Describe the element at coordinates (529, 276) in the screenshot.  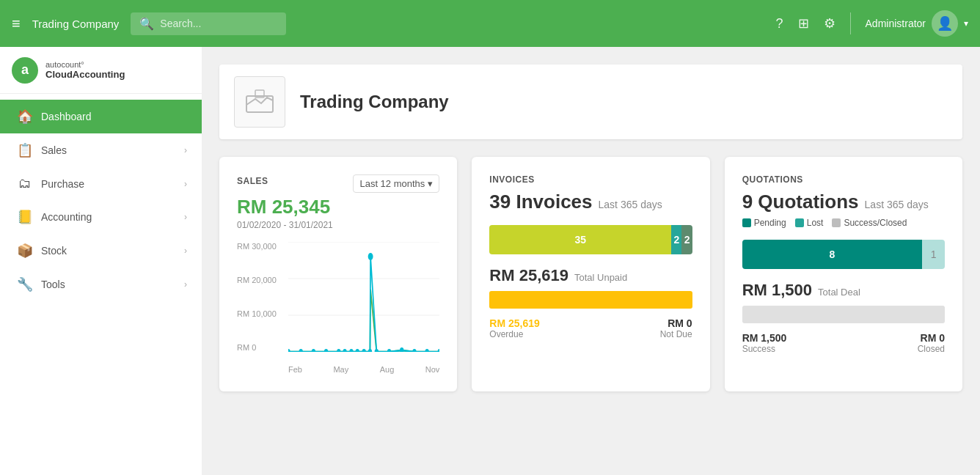
I see `unpaid-amount: RM 25,619` at that location.